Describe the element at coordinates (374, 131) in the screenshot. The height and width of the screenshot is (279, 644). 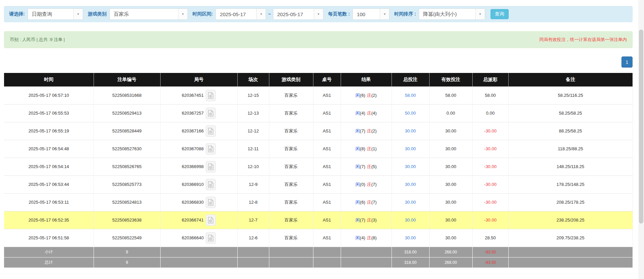
I see `result-banker-score: (2)` at that location.